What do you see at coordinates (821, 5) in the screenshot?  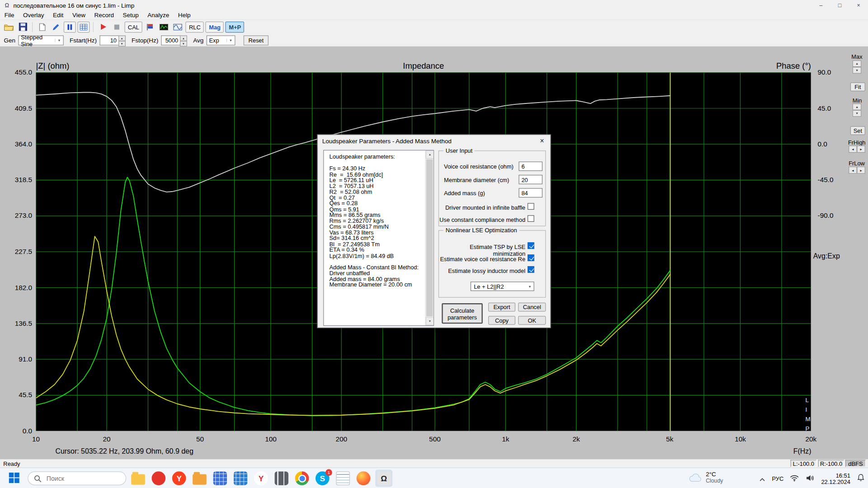 I see `minimize-button: –` at bounding box center [821, 5].